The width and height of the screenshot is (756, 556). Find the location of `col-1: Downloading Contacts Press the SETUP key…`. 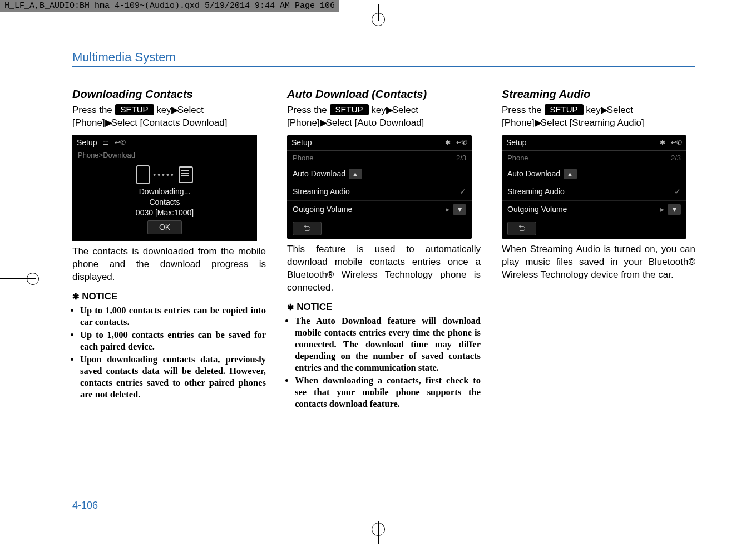

col-1: Downloading Contacts Press the SETUP key… is located at coordinates (169, 249).